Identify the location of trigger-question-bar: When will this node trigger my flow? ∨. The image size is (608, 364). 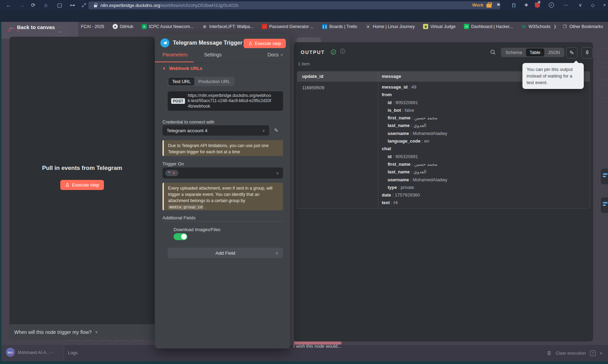
(82, 332).